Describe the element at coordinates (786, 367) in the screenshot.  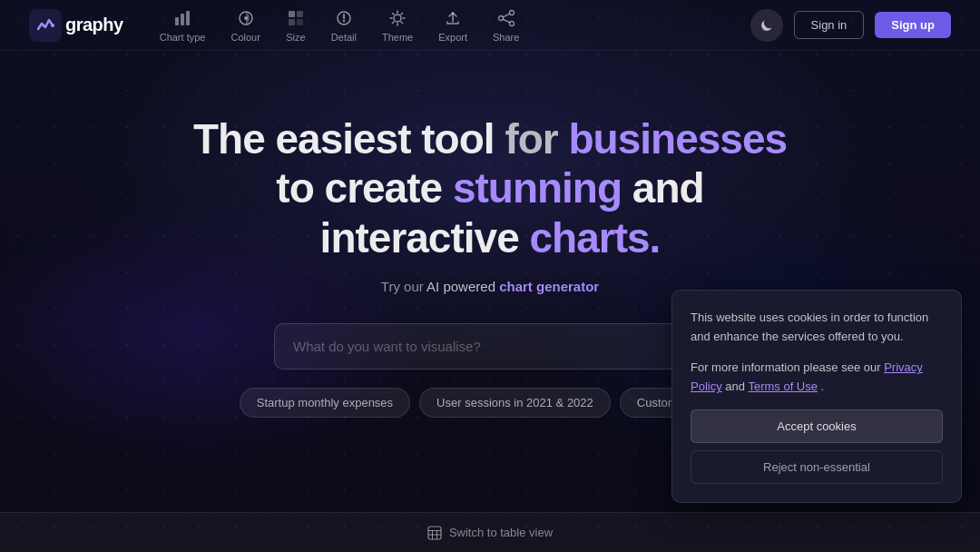
I see `cookie-more: For more information please see our` at that location.